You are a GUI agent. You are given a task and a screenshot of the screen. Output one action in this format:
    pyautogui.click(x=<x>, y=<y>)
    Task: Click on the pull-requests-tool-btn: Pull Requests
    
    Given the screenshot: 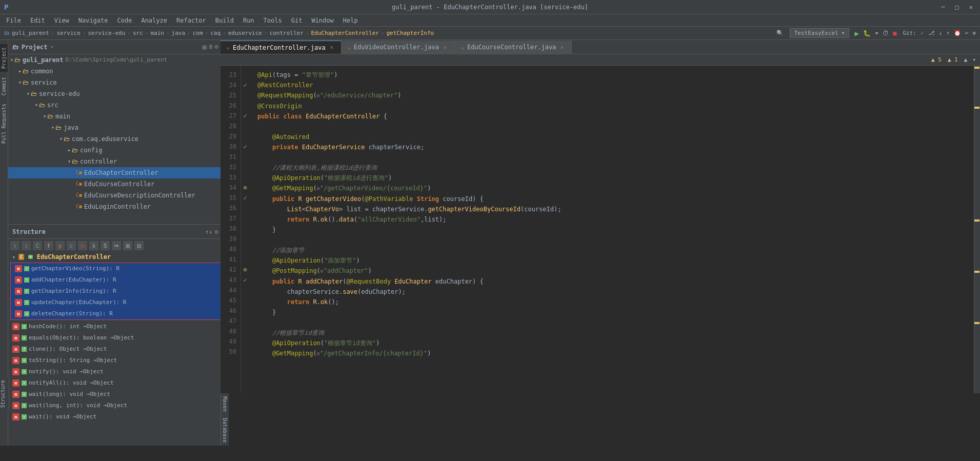 What is the action you would take?
    pyautogui.click(x=4, y=124)
    